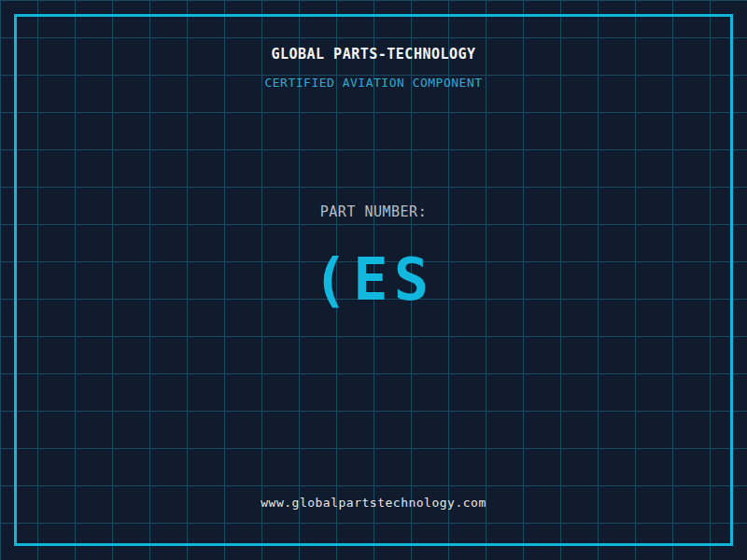  I want to click on company-title: GLOBAL PARTS-TECHNOLOGY, so click(374, 54).